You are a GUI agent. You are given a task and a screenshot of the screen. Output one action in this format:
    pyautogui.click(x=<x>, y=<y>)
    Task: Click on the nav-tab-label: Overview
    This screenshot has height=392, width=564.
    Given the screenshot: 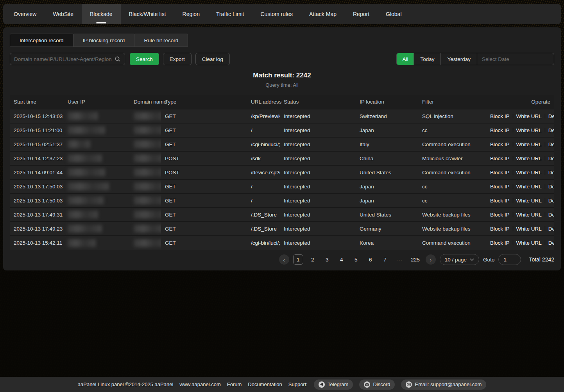 What is the action you would take?
    pyautogui.click(x=25, y=14)
    